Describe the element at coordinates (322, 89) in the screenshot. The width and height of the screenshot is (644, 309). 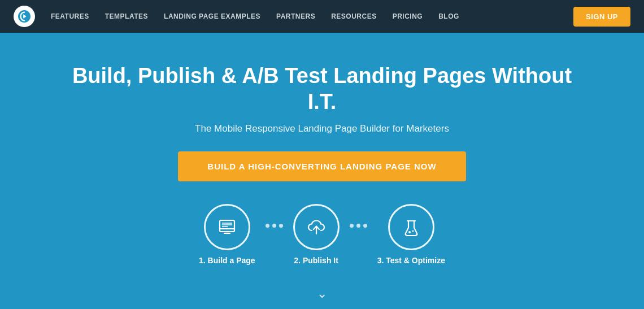
I see `hero-title: Build, Publish & A/B Test Landing Pages …` at that location.